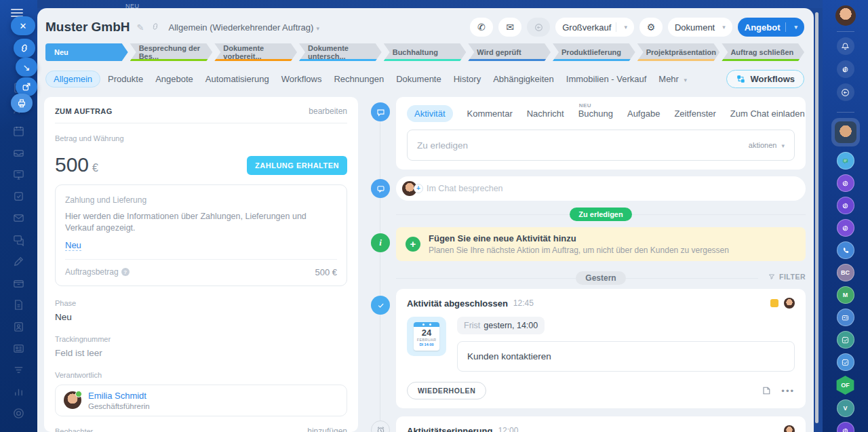 The image size is (868, 432). I want to click on minimize-icon: ↘, so click(26, 67).